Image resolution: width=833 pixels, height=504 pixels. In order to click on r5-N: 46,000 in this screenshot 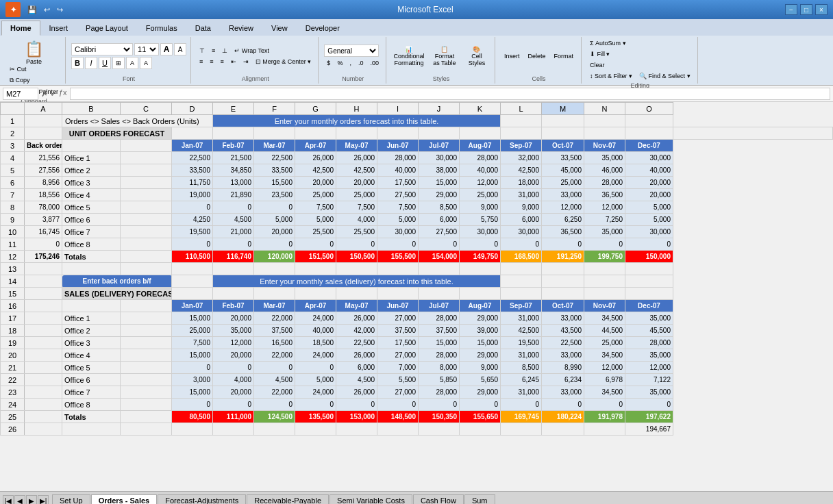, I will do `click(605, 171)`.